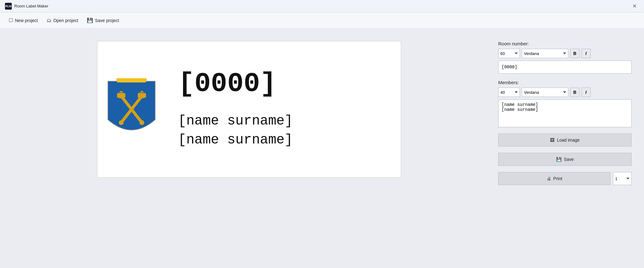  I want to click on room-number-group: Room number: 60 40 48 72 96 Verdana Aria…, so click(565, 57).